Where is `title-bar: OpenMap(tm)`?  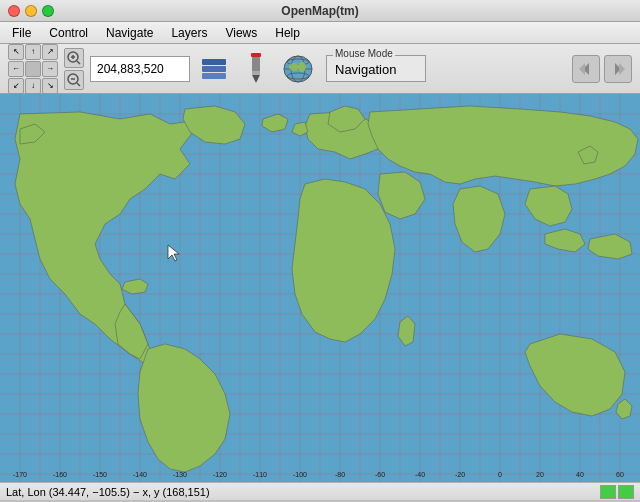 title-bar: OpenMap(tm) is located at coordinates (320, 11).